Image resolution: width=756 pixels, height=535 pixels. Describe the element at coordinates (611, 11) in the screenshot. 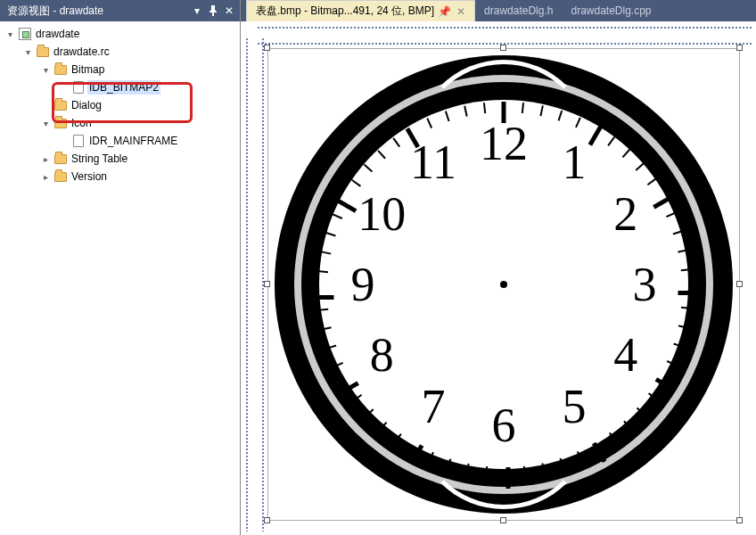

I see `tab: drawdateDlg.cpp` at that location.